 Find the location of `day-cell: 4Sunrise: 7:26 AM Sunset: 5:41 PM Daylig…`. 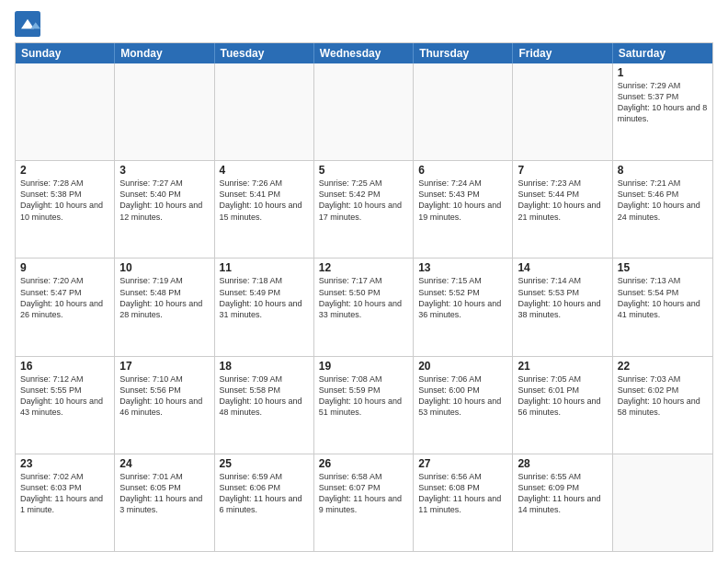

day-cell: 4Sunrise: 7:26 AM Sunset: 5:41 PM Daylig… is located at coordinates (265, 210).